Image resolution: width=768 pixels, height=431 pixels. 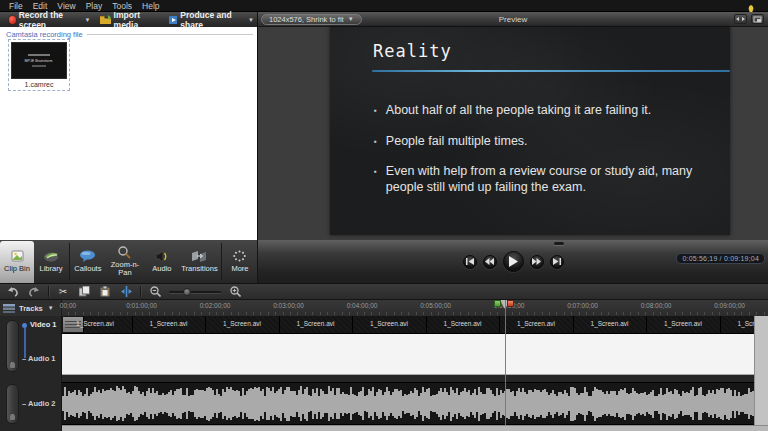 I want to click on jump-to-end-button, so click(x=557, y=262).